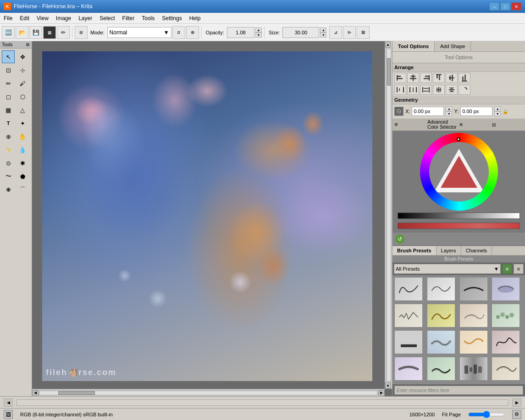 The image size is (525, 420). What do you see at coordinates (43, 18) in the screenshot?
I see `menu-view: View` at bounding box center [43, 18].